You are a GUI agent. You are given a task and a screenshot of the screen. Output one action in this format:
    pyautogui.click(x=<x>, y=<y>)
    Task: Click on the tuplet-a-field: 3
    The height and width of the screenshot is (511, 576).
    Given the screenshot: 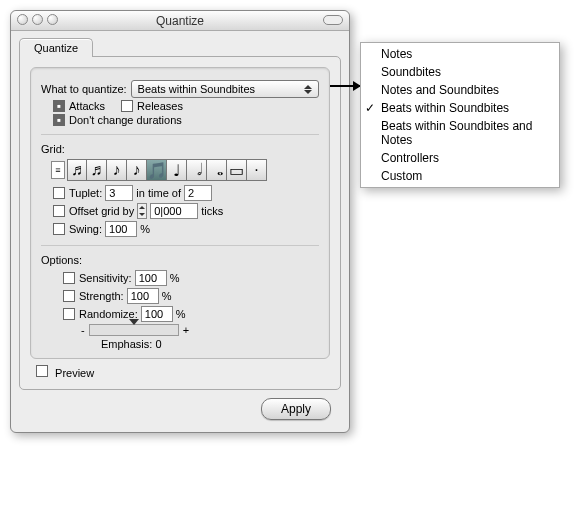 What is the action you would take?
    pyautogui.click(x=119, y=193)
    